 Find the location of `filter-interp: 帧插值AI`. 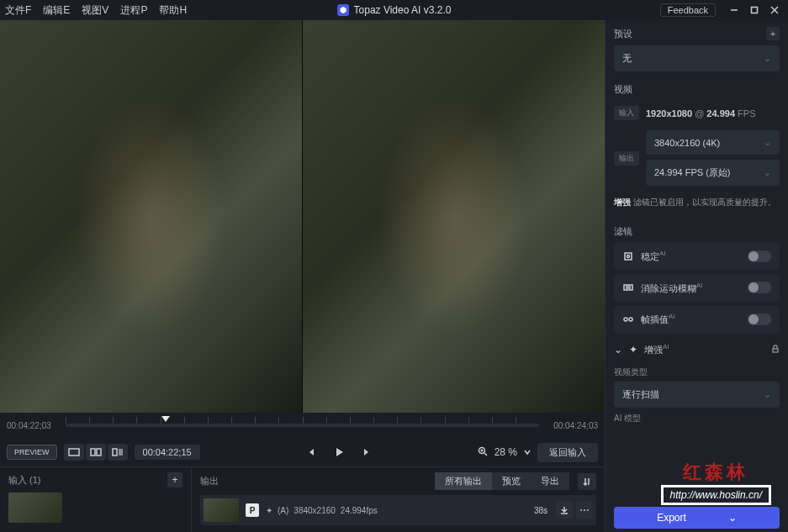

filter-interp: 帧插值AI is located at coordinates (696, 319).